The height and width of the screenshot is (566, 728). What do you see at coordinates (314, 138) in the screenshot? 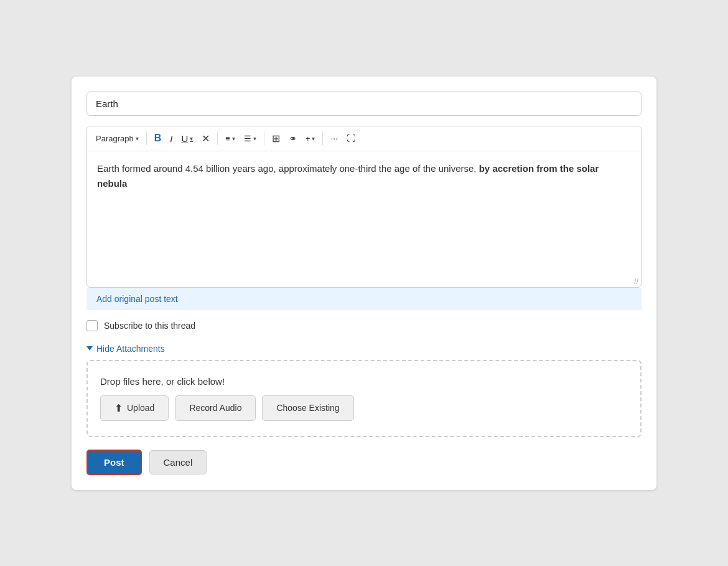
I see `insert-chevron-icon: ▾` at bounding box center [314, 138].